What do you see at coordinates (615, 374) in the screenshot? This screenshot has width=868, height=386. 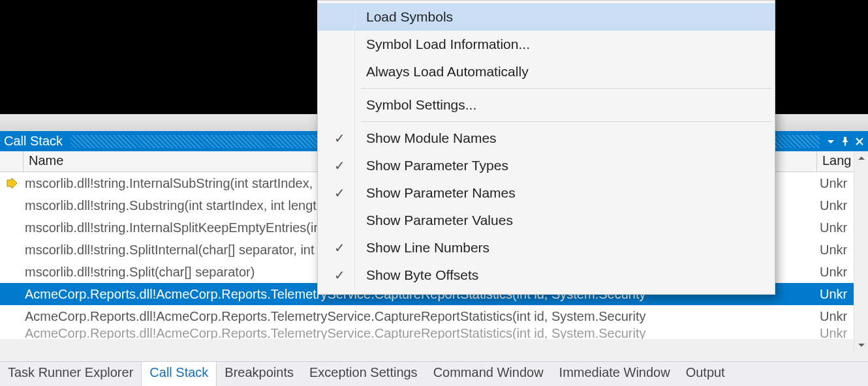 I see `bottom-tab: Immediate Window` at bounding box center [615, 374].